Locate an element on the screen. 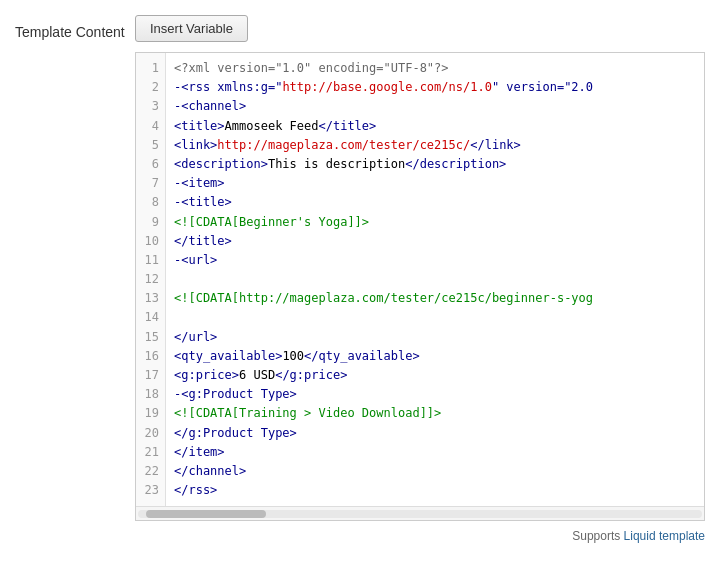 The height and width of the screenshot is (587, 720). code-line: <![CDATA[http://mageplaza.com/tester/ce2… is located at coordinates (435, 298).